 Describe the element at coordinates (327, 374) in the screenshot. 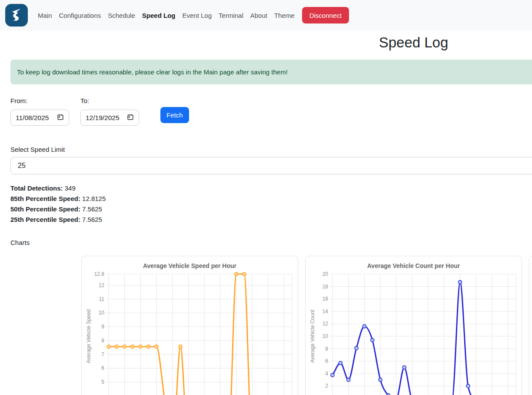

I see `y-tick-label: 4` at that location.